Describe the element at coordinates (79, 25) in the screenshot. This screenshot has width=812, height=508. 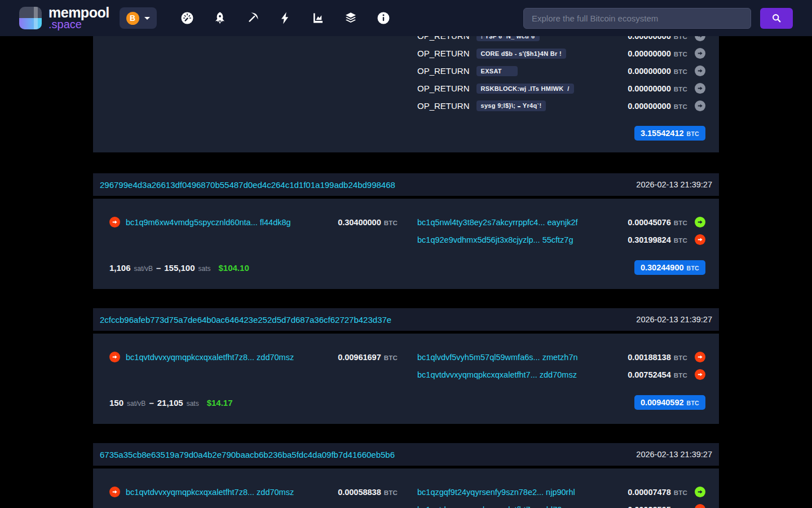
I see `brand-tld: .space` at that location.